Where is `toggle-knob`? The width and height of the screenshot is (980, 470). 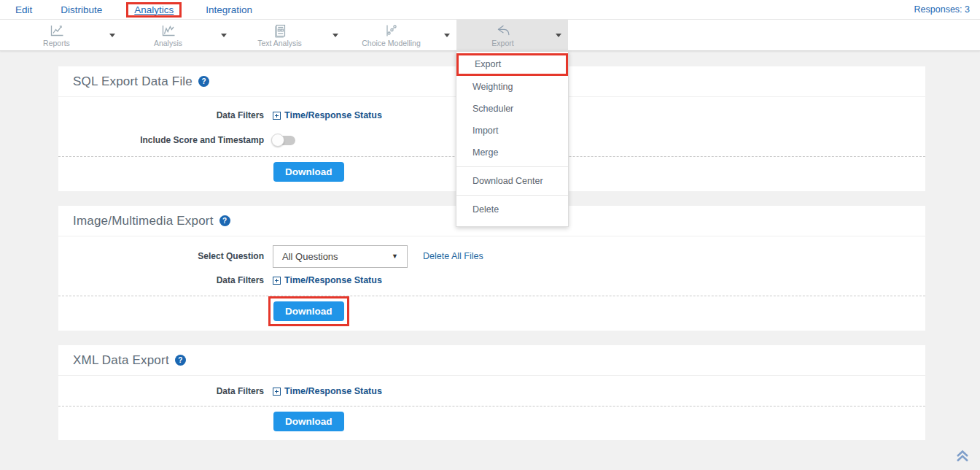 toggle-knob is located at coordinates (278, 140).